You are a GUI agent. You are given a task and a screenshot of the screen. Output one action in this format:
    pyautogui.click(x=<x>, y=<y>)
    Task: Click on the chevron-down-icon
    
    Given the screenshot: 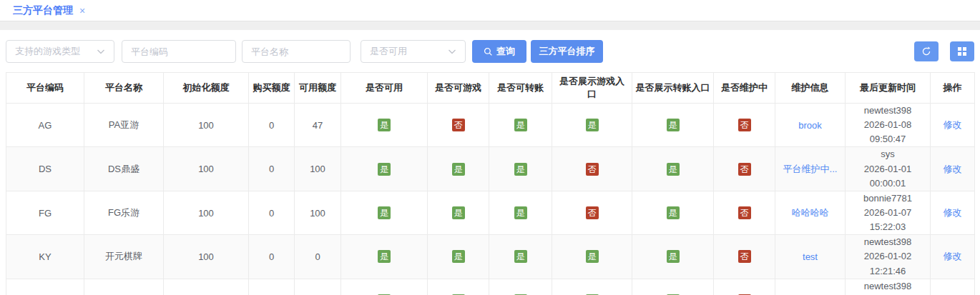 What is the action you would take?
    pyautogui.click(x=101, y=51)
    